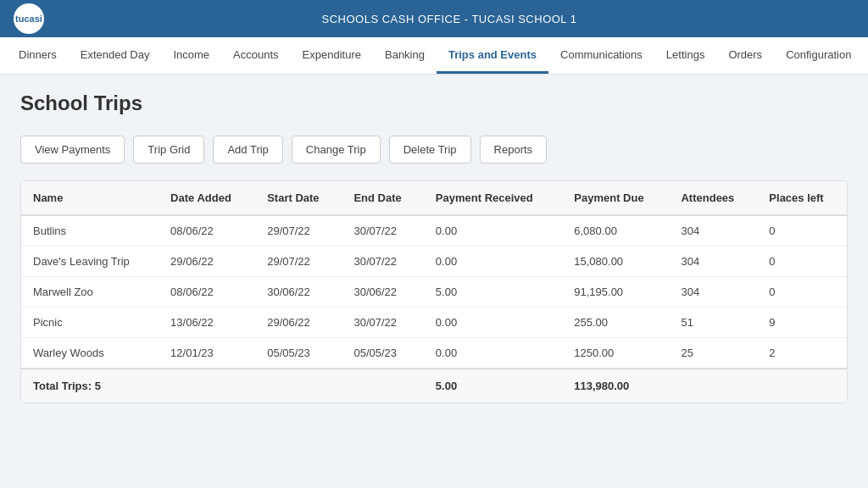  What do you see at coordinates (492, 56) in the screenshot?
I see `nav-item-trips-and-events: Trips and Events` at bounding box center [492, 56].